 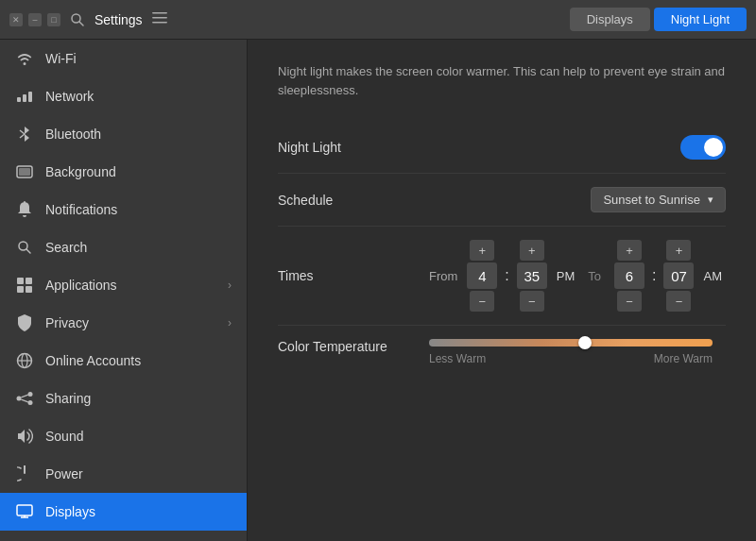 I want to click on sidebar-item-online-accounts: Online Accounts, so click(x=123, y=361).